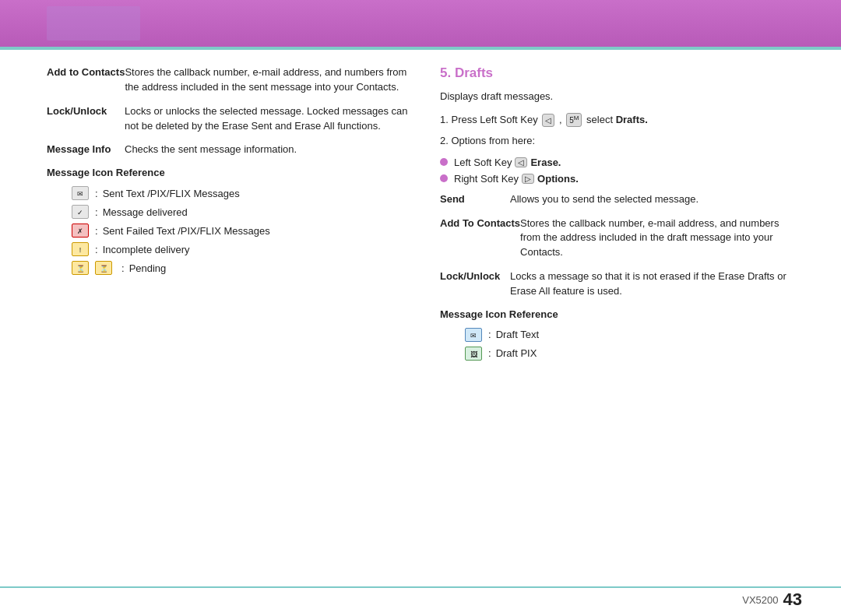  I want to click on page-num: 43, so click(793, 600).